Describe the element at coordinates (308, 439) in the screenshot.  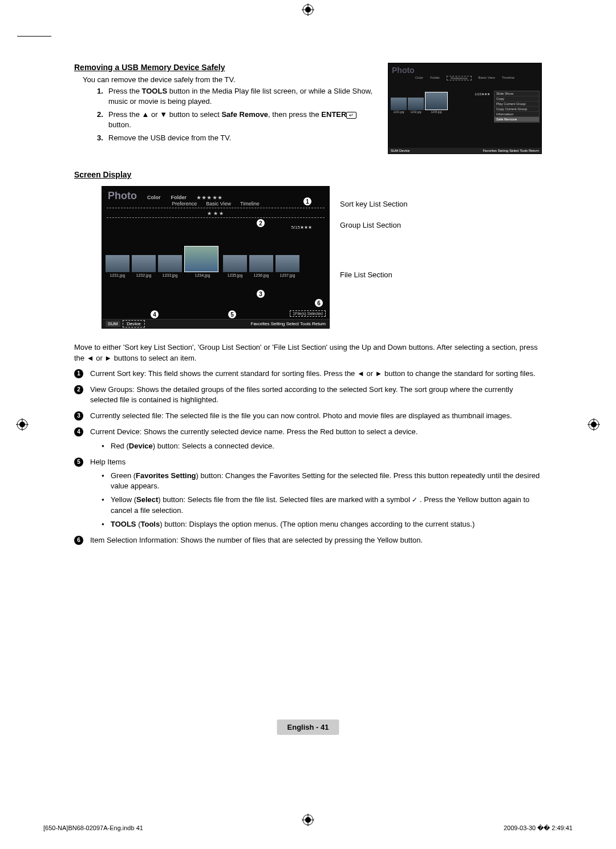
I see `item-4: 4Current Device: Shows the currently sel…` at that location.